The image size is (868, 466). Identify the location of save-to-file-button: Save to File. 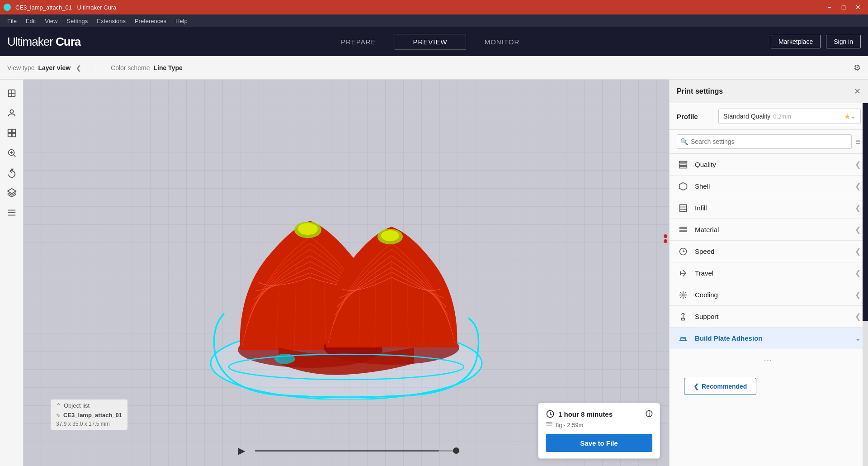
(599, 443).